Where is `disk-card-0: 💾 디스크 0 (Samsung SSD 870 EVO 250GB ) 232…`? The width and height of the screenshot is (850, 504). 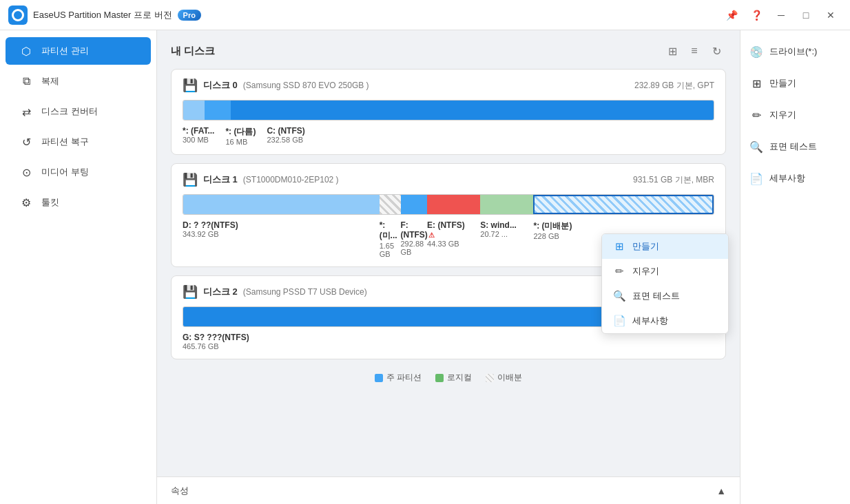 disk-card-0: 💾 디스크 0 (Samsung SSD 870 EVO 250GB ) 232… is located at coordinates (448, 112).